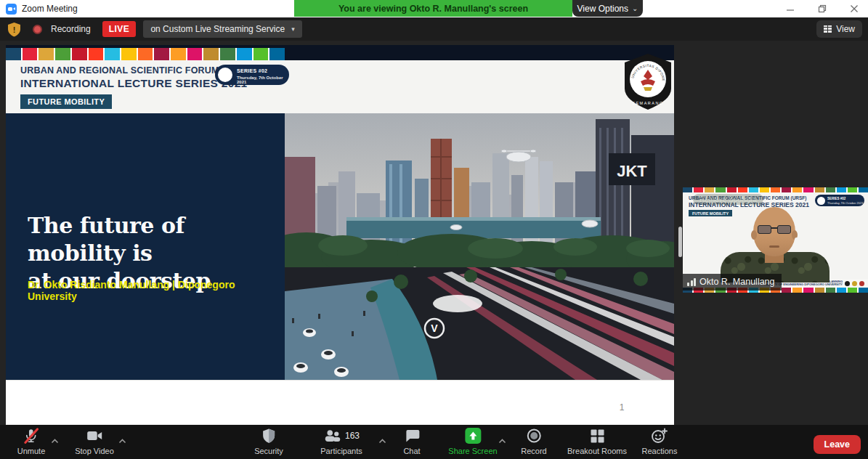  Describe the element at coordinates (828, 29) in the screenshot. I see `grid-view-icon` at that location.